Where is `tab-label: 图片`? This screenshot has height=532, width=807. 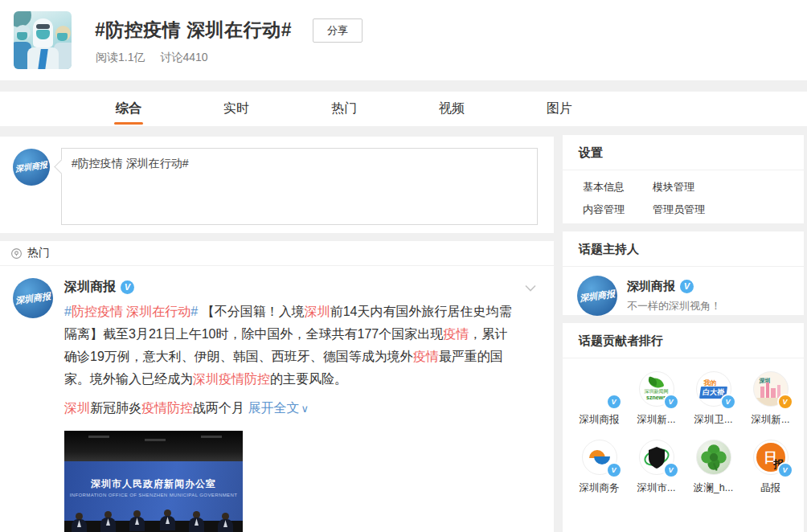 tab-label: 图片 is located at coordinates (559, 108).